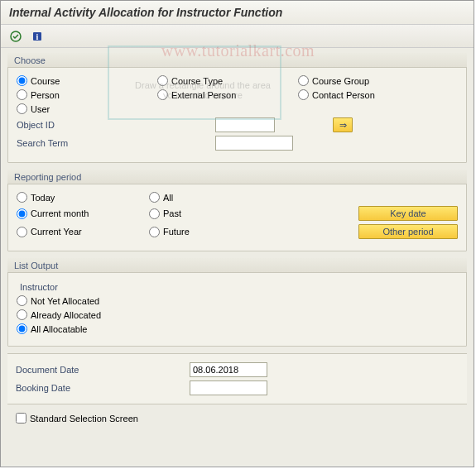  What do you see at coordinates (22, 109) in the screenshot?
I see `radio-user` at bounding box center [22, 109].